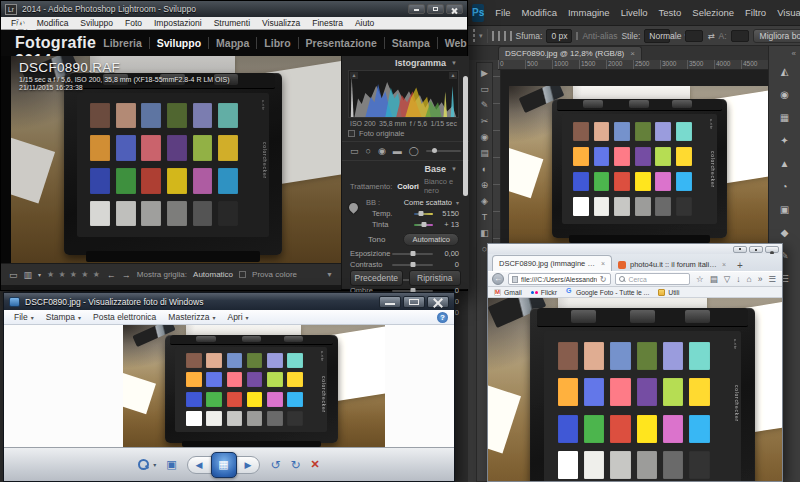  What do you see at coordinates (493, 36) in the screenshot?
I see `selection-new-icon` at bounding box center [493, 36].